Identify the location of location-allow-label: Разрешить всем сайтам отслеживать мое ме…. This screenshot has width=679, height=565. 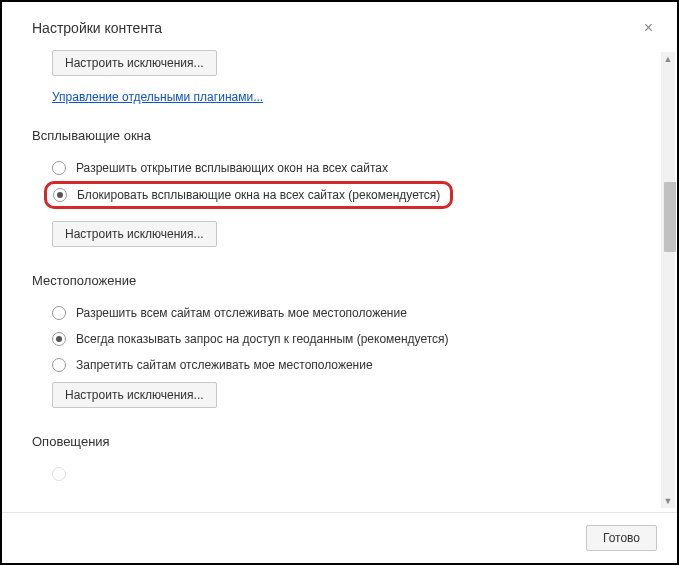
(242, 313).